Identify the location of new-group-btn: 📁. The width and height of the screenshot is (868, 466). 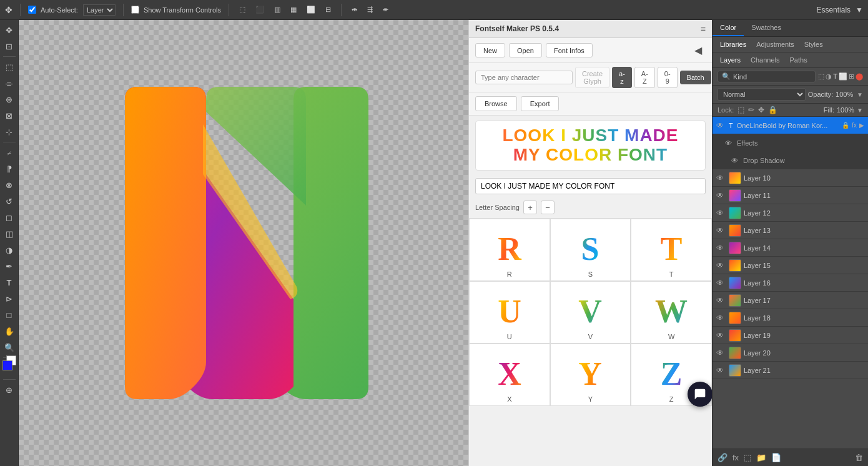
(761, 457).